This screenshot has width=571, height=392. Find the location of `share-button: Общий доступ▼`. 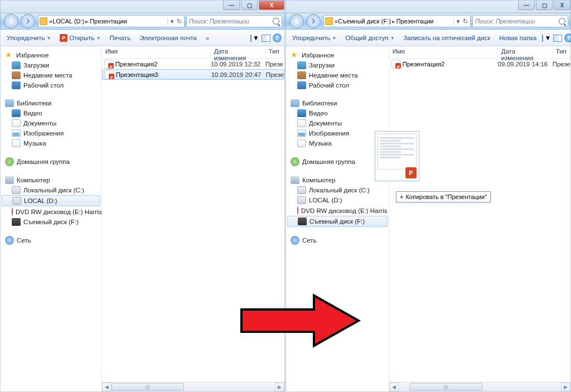

share-button: Общий доступ▼ is located at coordinates (370, 38).